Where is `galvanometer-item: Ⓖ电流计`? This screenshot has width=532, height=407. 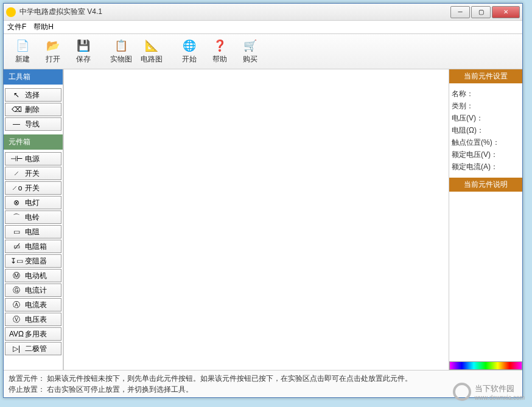 galvanometer-item: Ⓖ电流计 is located at coordinates (33, 290).